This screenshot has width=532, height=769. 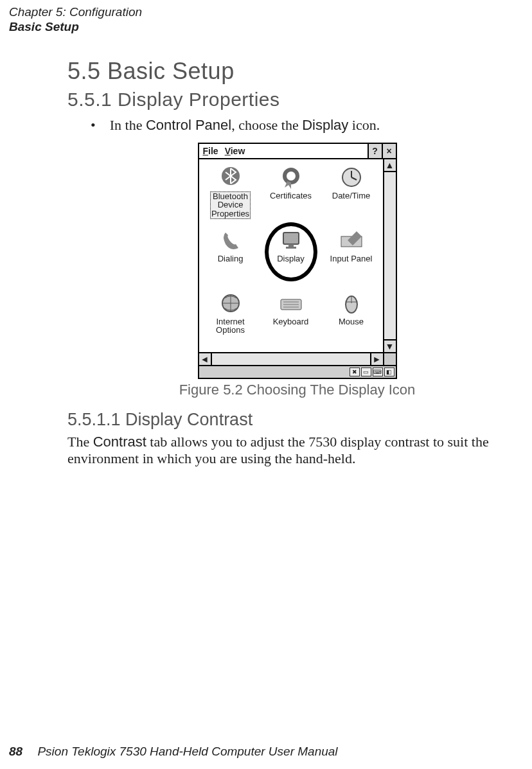 I want to click on control-panel-window: File View ? × Bluetooth Device Propertie…, so click(x=297, y=261).